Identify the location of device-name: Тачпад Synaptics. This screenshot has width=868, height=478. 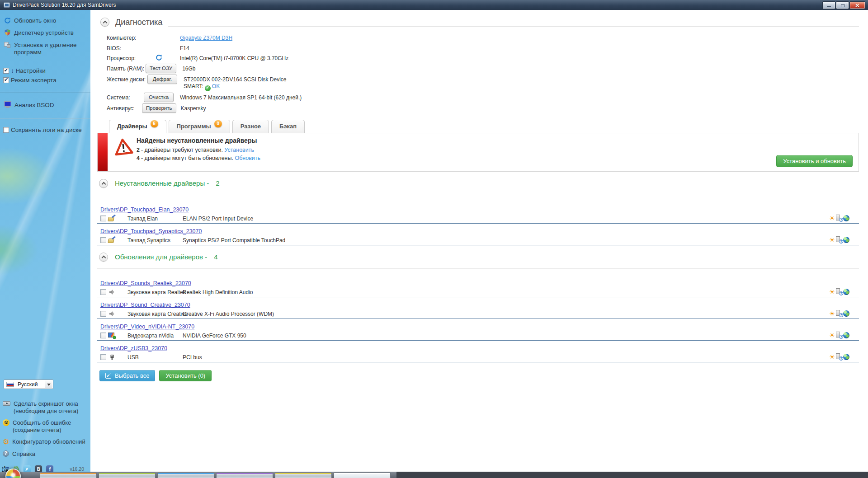
(154, 240).